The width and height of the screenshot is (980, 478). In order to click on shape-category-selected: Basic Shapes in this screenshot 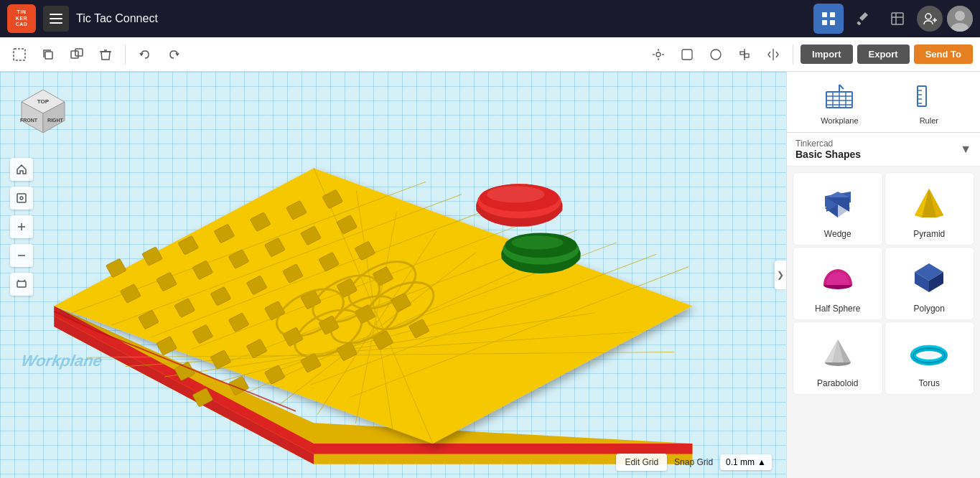, I will do `click(829, 154)`.